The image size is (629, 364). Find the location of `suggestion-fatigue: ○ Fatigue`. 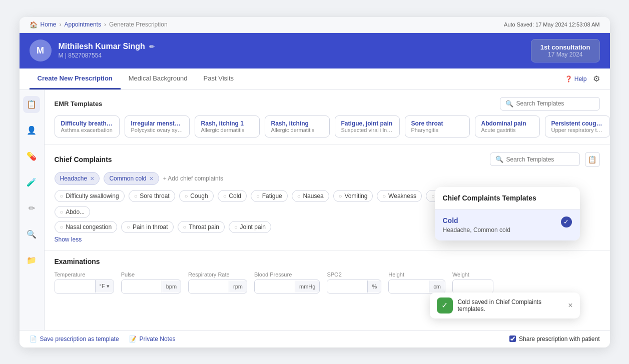

suggestion-fatigue: ○ Fatigue is located at coordinates (269, 196).